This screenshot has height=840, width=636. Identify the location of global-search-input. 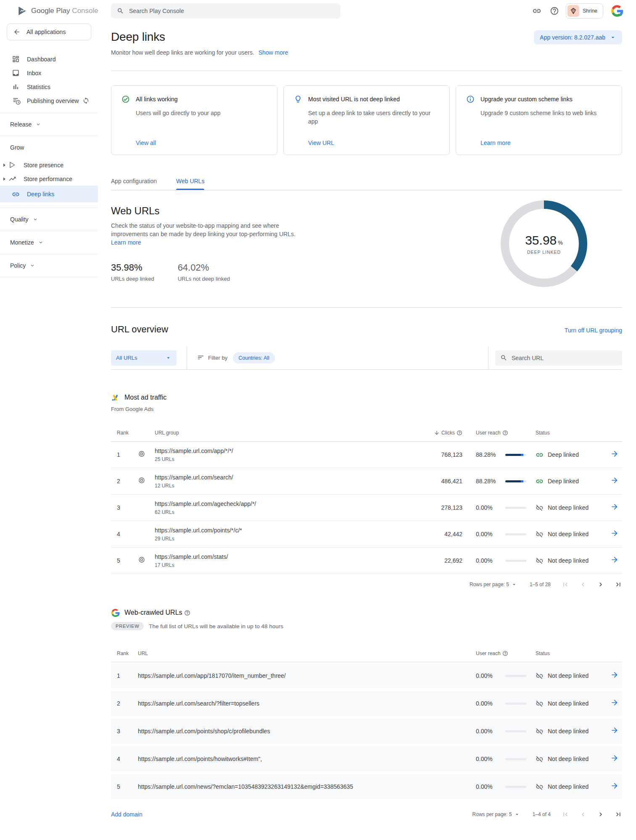
(232, 11).